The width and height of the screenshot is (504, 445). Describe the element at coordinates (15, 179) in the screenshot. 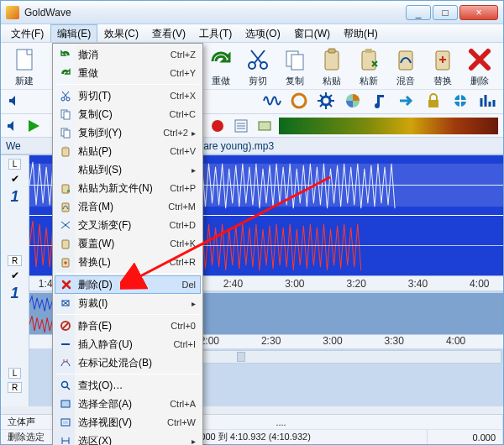

I see `mute-l-icon: ✔` at that location.